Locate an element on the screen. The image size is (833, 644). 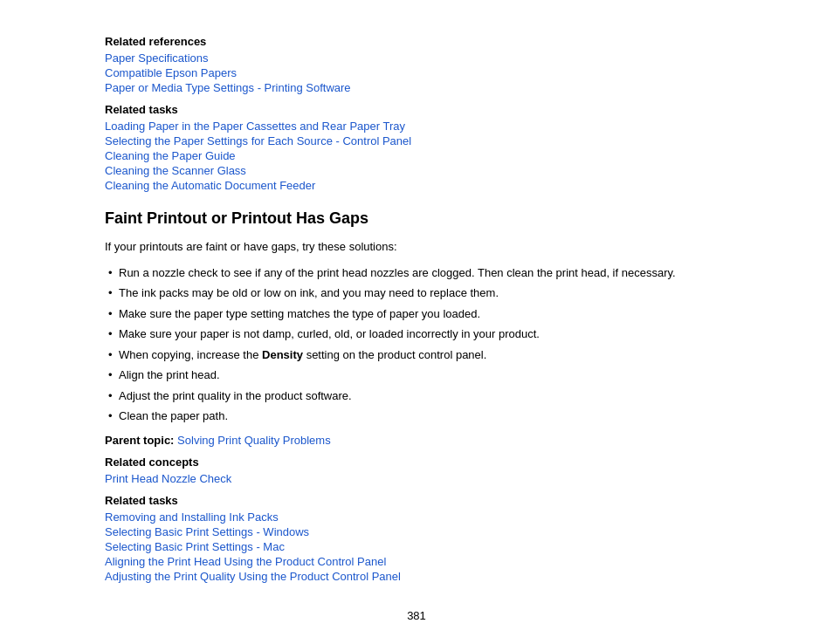
bullet-1: Run a nozzle check to see if any of the … is located at coordinates (416, 273).